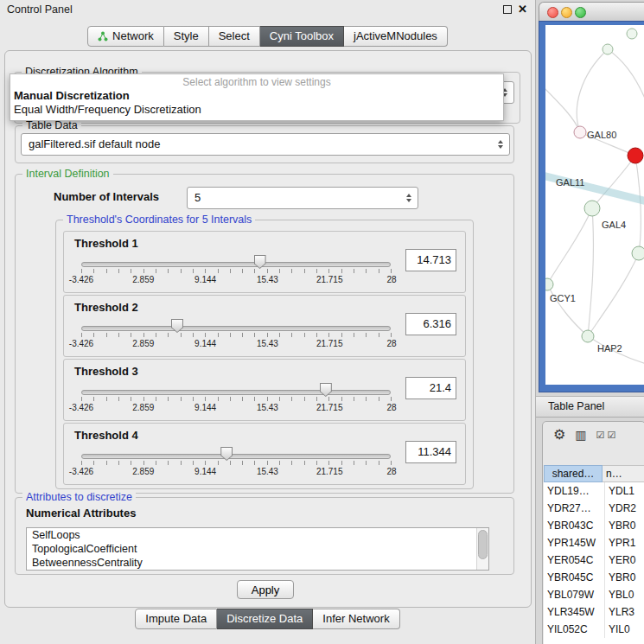 Image resolution: width=644 pixels, height=644 pixels. Describe the element at coordinates (507, 10) in the screenshot. I see `float-window-icon` at that location.